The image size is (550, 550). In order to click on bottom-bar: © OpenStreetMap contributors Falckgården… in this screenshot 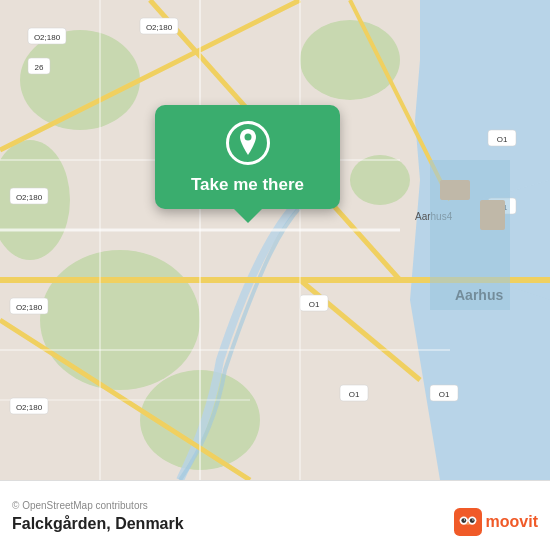, I will do `click(275, 515)`.